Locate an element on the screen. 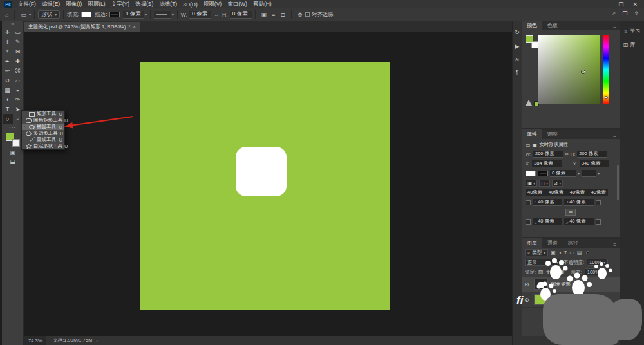  path-operations-icon: ▣ is located at coordinates (264, 15).